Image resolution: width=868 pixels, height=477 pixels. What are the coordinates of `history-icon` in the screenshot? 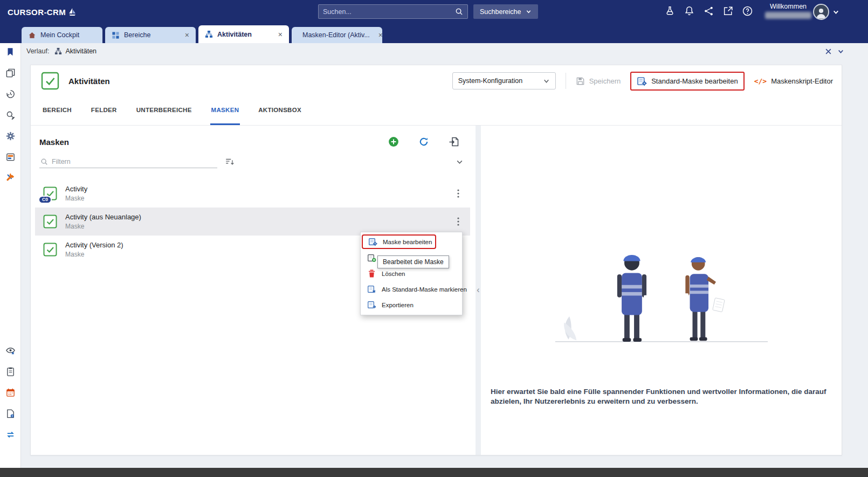 It's located at (10, 94).